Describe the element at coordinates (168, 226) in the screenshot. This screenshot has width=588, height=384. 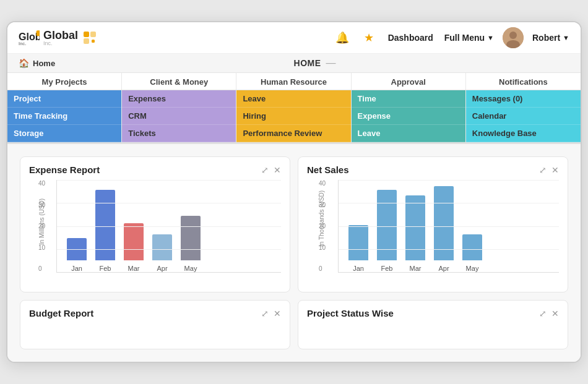
I see `expense-bars-container: 40 30 20 10 0 Jan Feb` at that location.